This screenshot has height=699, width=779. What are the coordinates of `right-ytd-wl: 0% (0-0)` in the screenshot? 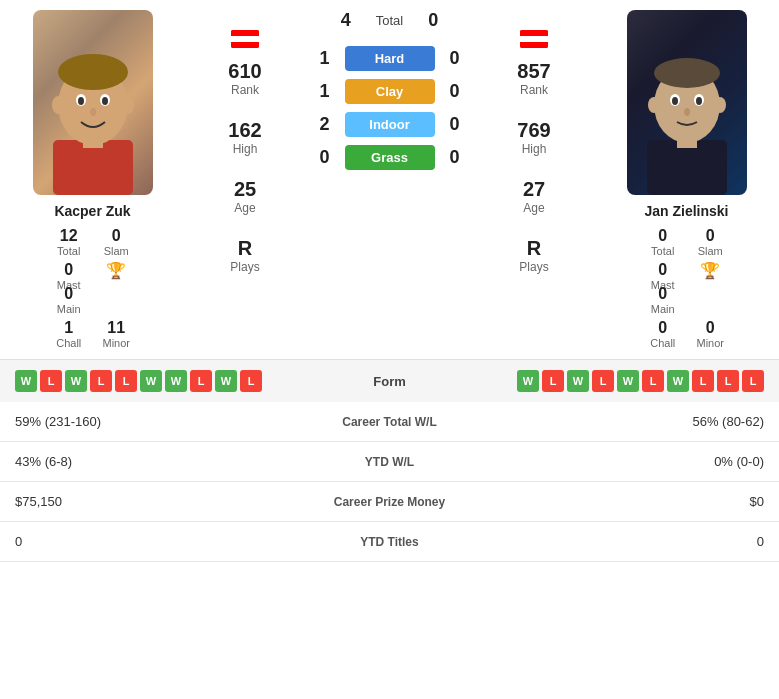 It's located at (642, 462).